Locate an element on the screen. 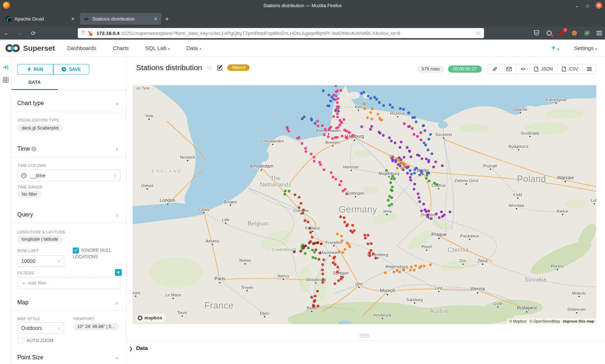  viewport-label: VIEWPORT is located at coordinates (84, 319).